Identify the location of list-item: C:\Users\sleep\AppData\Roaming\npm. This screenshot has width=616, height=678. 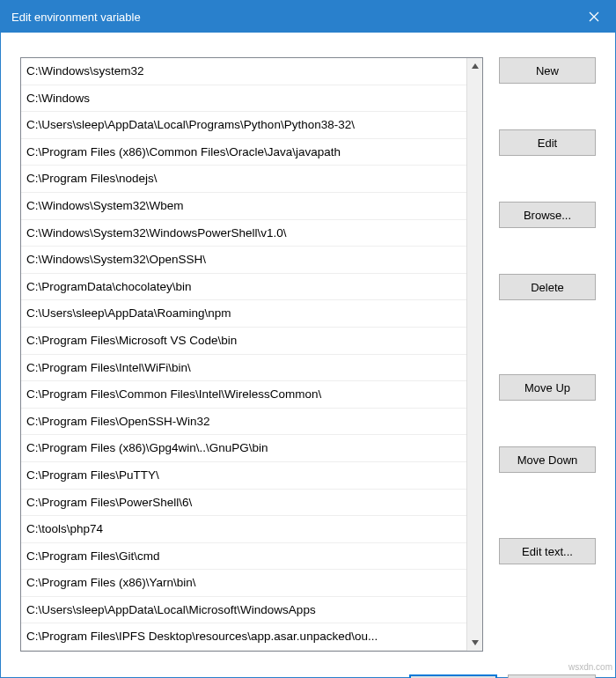
(244, 313).